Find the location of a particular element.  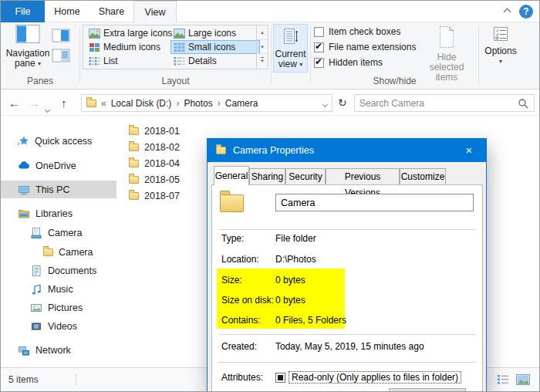

read-only-checkbox is located at coordinates (281, 378).